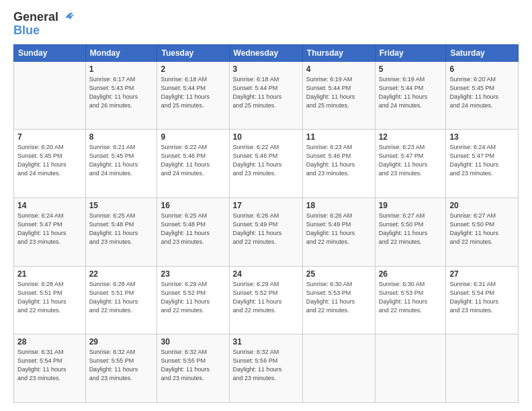 The height and width of the screenshot is (411, 532). I want to click on day-number: 13, so click(482, 137).